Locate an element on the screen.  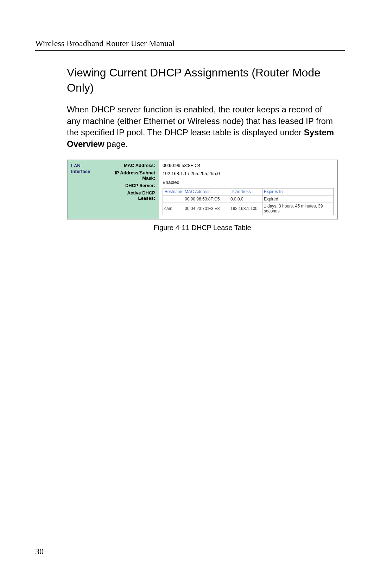
page-number: 30 is located at coordinates (39, 552).